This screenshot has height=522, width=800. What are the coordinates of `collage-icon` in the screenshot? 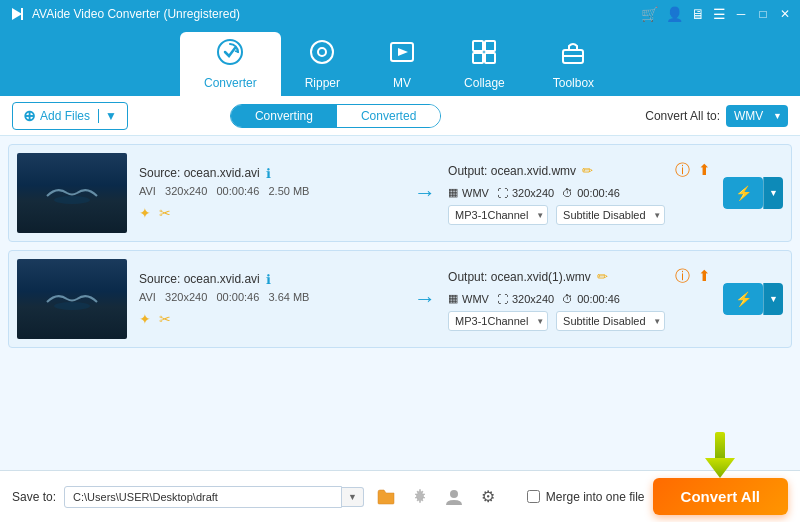 It's located at (484, 55).